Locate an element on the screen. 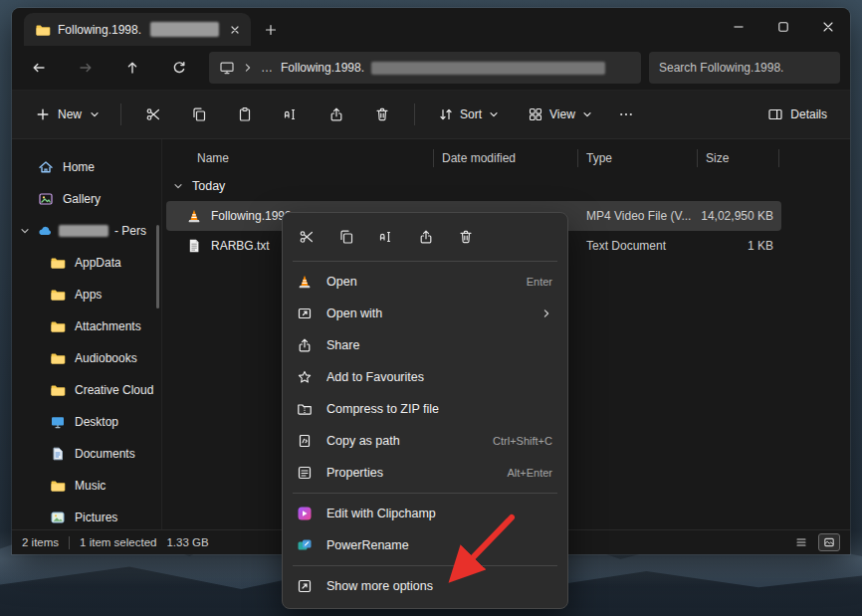  copy-icon is located at coordinates (346, 237).